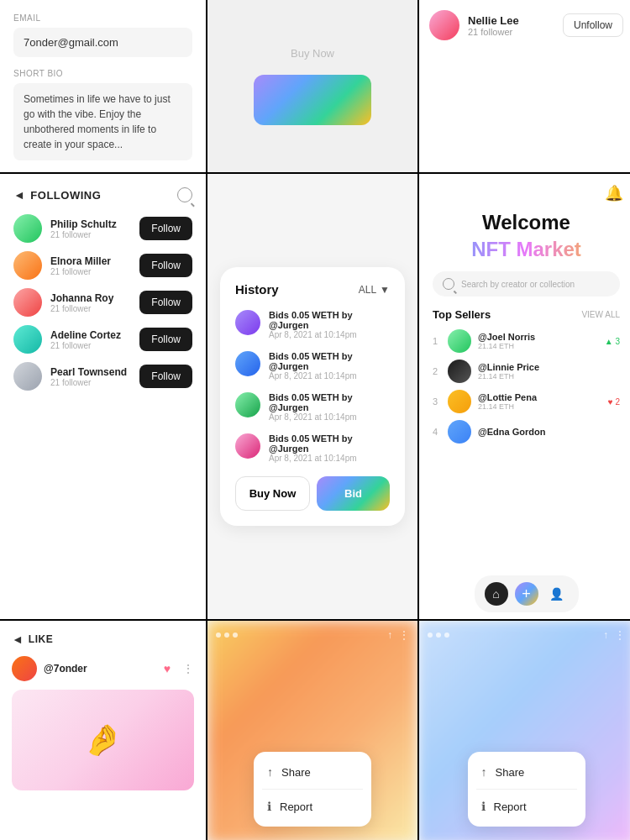  Describe the element at coordinates (102, 228) in the screenshot. I see `follow-item-0: Philip Schultz 21 follower Follow` at that location.